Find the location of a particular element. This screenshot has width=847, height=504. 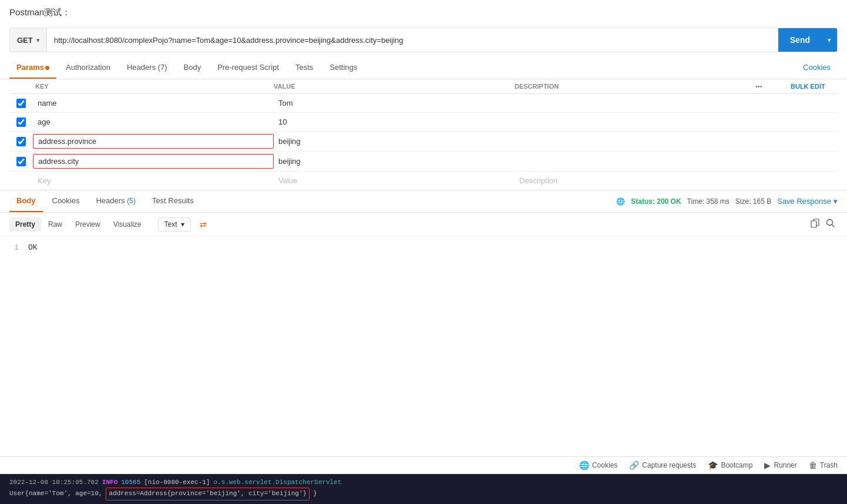

desc-placeholder: Description is located at coordinates (635, 181).